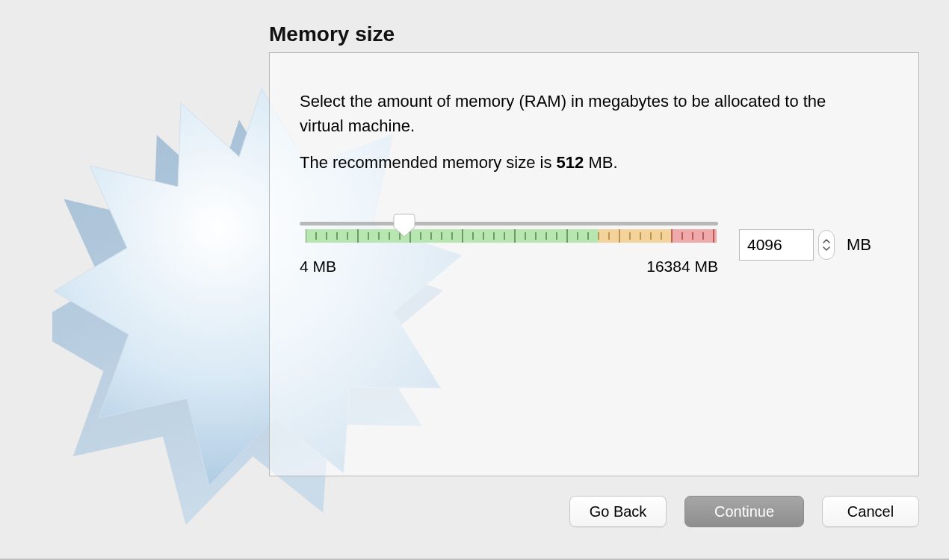  I want to click on slider-min-label: 4 MB, so click(318, 267).